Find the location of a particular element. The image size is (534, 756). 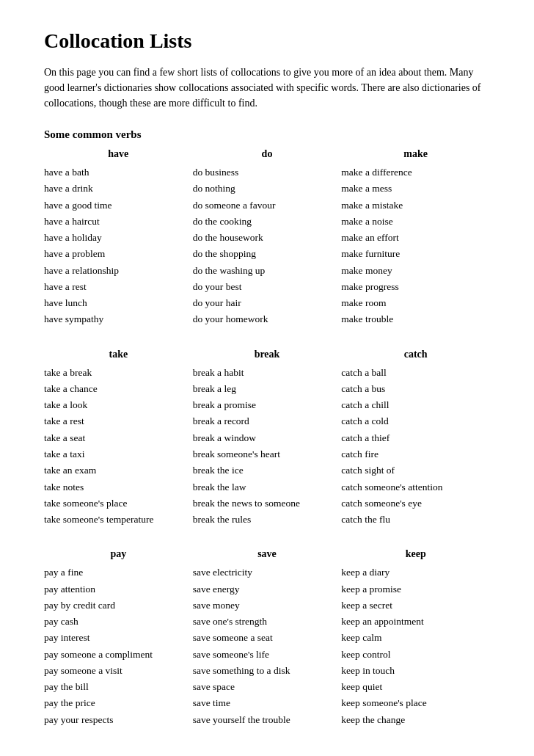

list-item: take an exam is located at coordinates (119, 470).